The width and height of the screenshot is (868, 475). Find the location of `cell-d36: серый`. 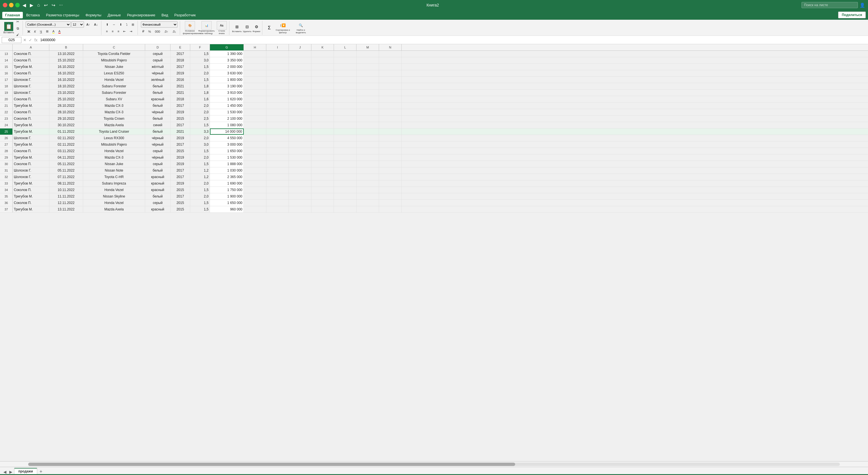

cell-d36: серый is located at coordinates (158, 203).